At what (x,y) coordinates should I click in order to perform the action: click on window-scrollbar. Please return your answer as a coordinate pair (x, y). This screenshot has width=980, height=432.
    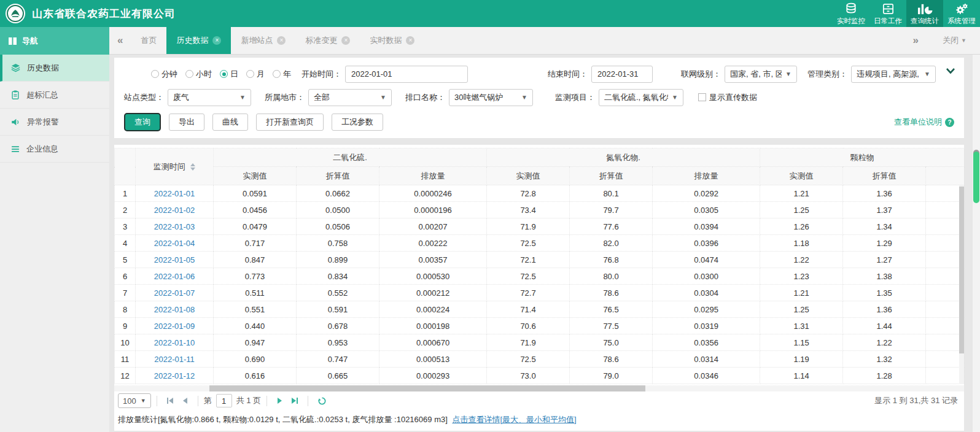
    Looking at the image, I should click on (976, 243).